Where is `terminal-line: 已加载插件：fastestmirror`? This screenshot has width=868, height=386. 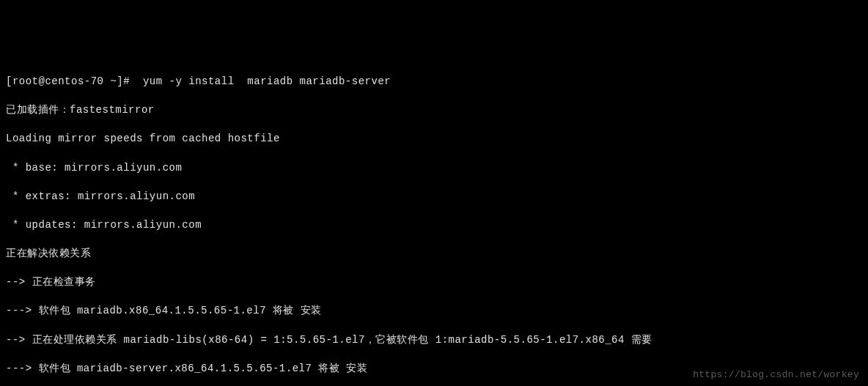
terminal-line: 已加载插件：fastestmirror is located at coordinates (434, 111).